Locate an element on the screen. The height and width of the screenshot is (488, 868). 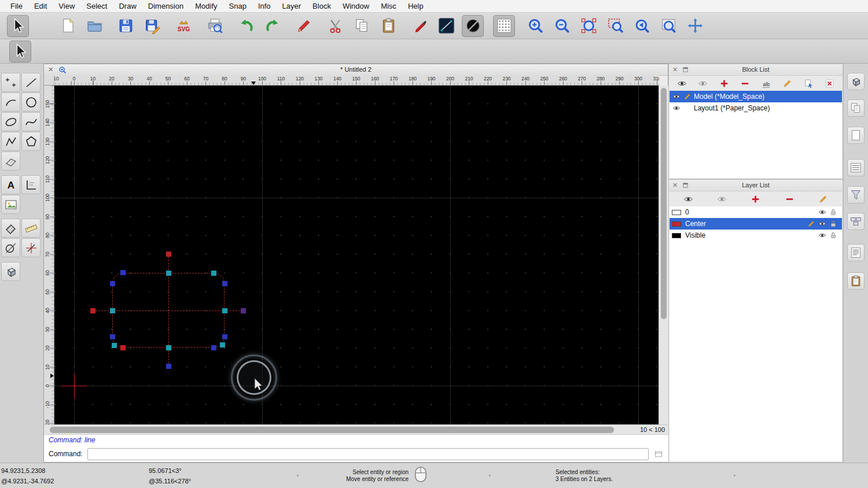
open-drawing-button is located at coordinates (94, 26).